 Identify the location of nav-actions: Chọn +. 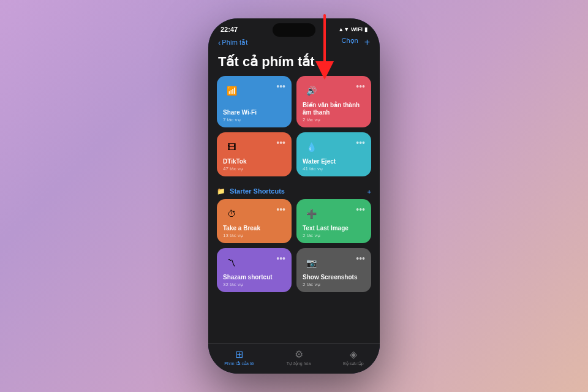
(355, 42).